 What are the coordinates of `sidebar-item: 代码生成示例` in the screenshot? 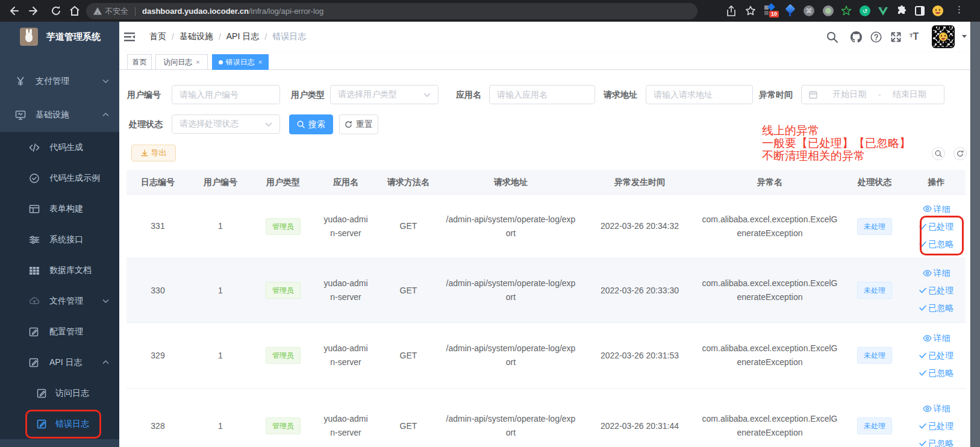 It's located at (60, 178).